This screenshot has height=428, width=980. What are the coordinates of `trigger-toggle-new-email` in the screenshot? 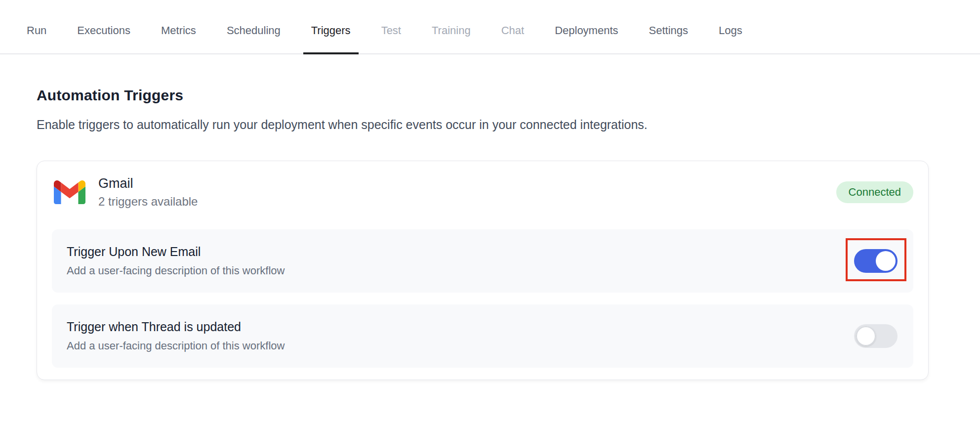 It's located at (876, 261).